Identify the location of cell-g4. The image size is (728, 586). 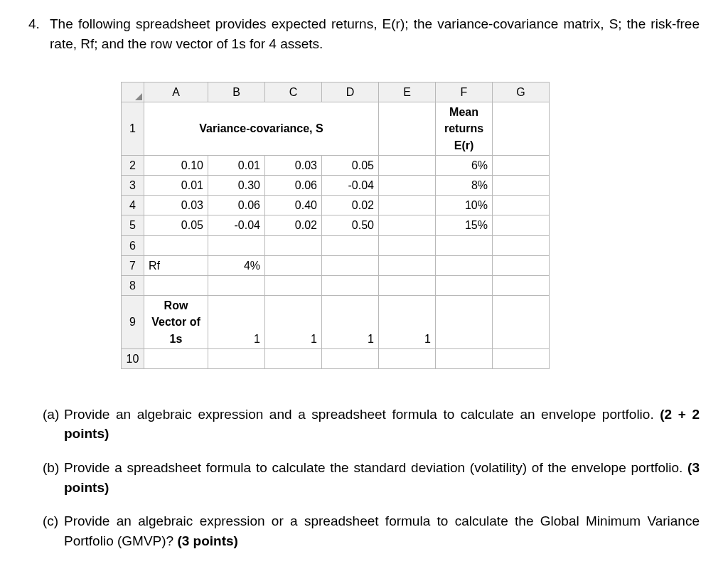
(521, 206).